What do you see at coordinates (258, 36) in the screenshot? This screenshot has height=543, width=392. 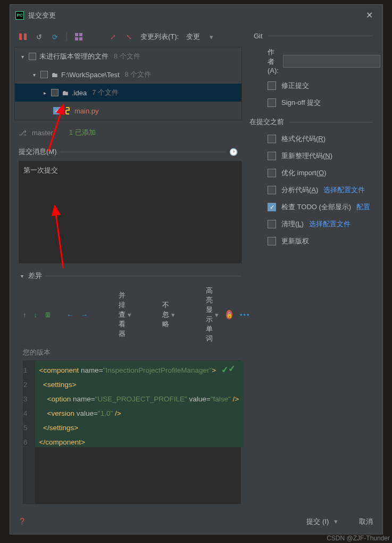 I see `git-section-label: Git` at bounding box center [258, 36].